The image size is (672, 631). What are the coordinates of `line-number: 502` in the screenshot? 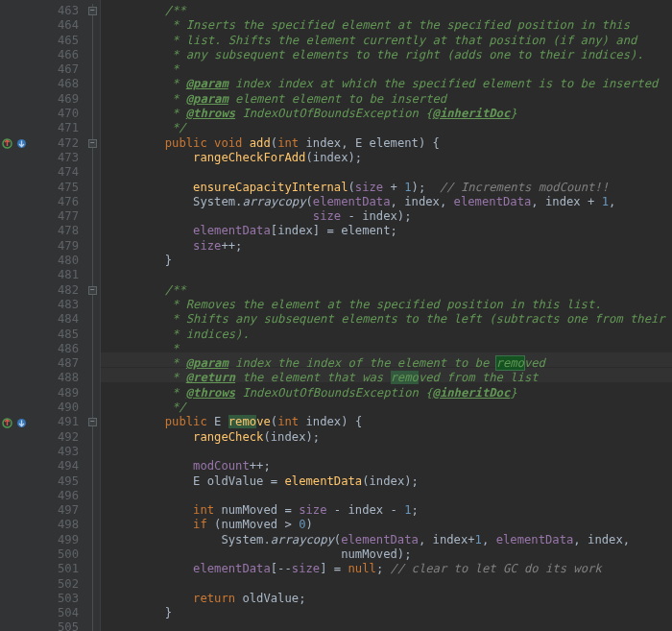 It's located at (58, 584).